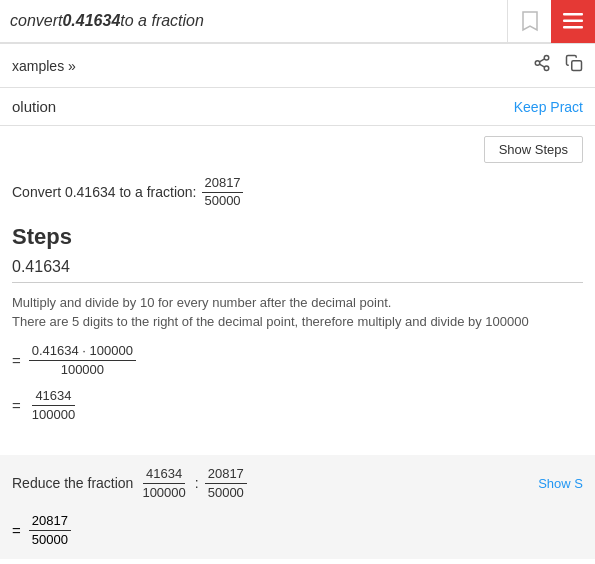 The image size is (595, 564). What do you see at coordinates (197, 483) in the screenshot?
I see `reduce-colon: :` at bounding box center [197, 483].